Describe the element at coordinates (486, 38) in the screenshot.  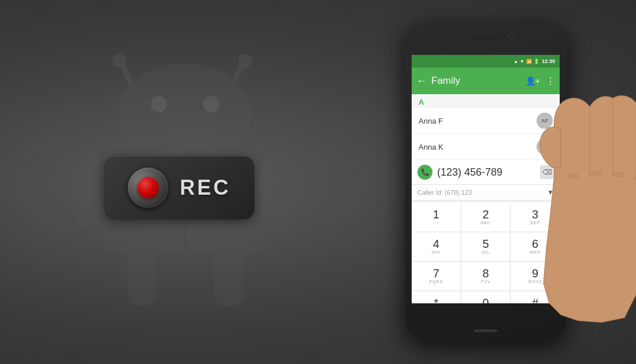
I see `phone-speaker` at that location.